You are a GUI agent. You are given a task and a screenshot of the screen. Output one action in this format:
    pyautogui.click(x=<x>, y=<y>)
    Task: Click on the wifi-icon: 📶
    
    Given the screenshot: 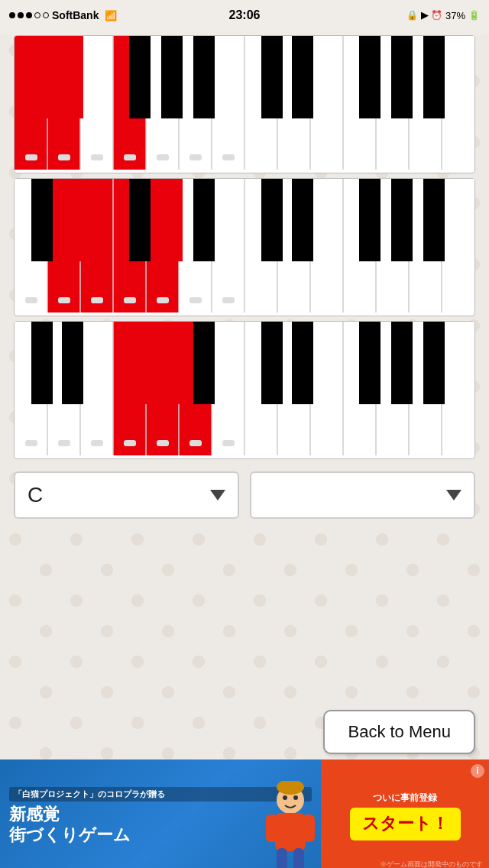 What is the action you would take?
    pyautogui.click(x=111, y=15)
    